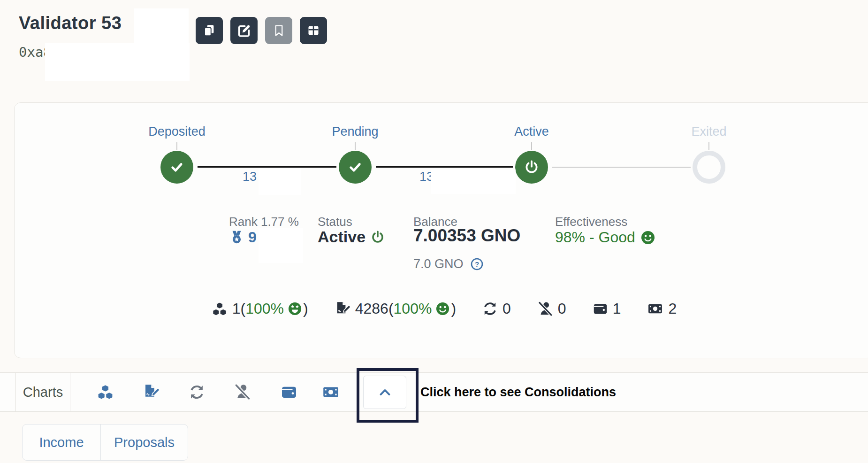 Image resolution: width=868 pixels, height=463 pixels. What do you see at coordinates (434, 392) in the screenshot?
I see `charts-toolbar: Charts` at bounding box center [434, 392].